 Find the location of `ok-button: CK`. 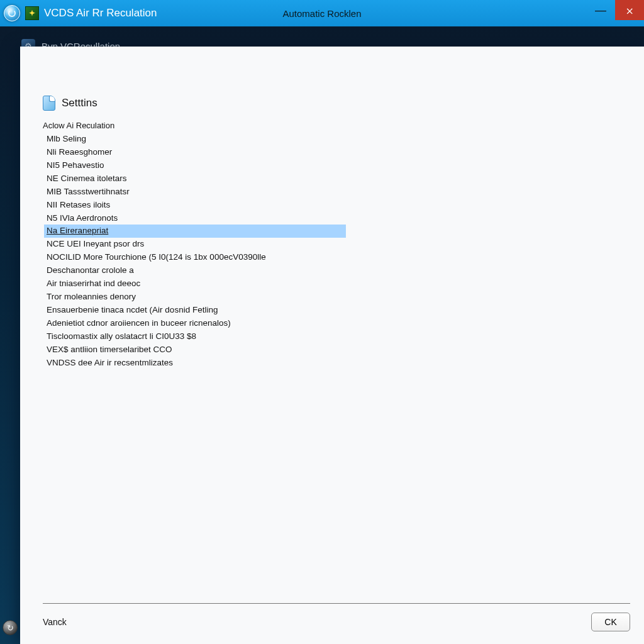

ok-button: CK is located at coordinates (611, 622).